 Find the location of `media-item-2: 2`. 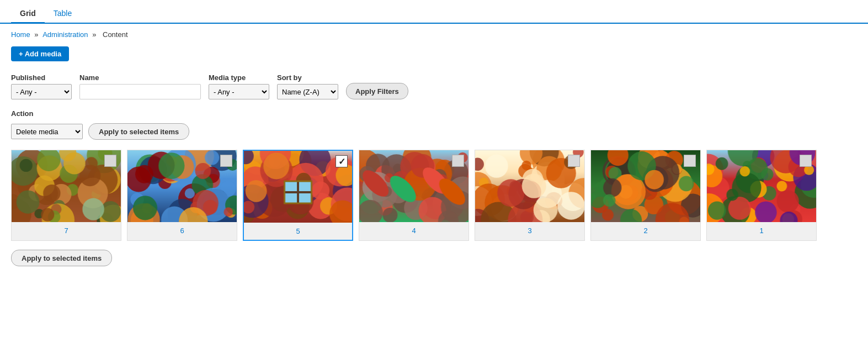

media-item-2: 2 is located at coordinates (646, 196).